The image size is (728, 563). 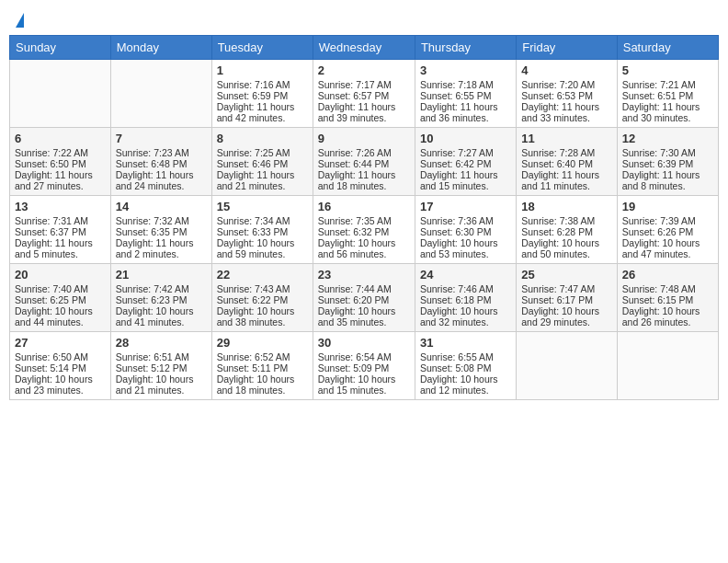 What do you see at coordinates (667, 138) in the screenshot?
I see `day-number: 12` at bounding box center [667, 138].